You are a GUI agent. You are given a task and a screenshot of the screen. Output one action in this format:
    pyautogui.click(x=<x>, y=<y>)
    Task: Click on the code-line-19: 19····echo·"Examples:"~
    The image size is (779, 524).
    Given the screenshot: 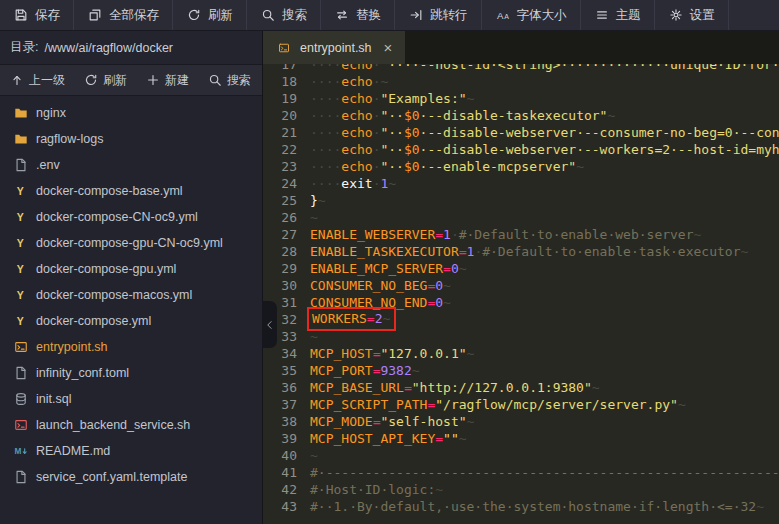 What is the action you would take?
    pyautogui.click(x=521, y=98)
    